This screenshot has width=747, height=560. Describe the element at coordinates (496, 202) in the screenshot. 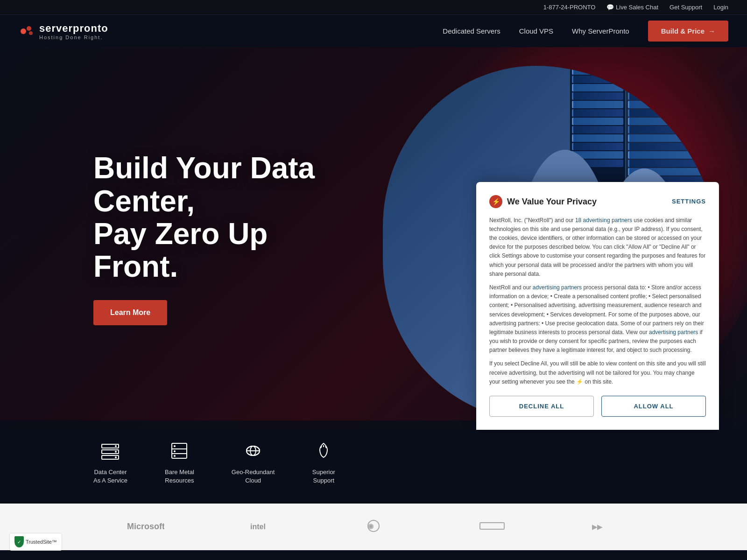

I see `privacy-logo-icon: ⚡` at that location.